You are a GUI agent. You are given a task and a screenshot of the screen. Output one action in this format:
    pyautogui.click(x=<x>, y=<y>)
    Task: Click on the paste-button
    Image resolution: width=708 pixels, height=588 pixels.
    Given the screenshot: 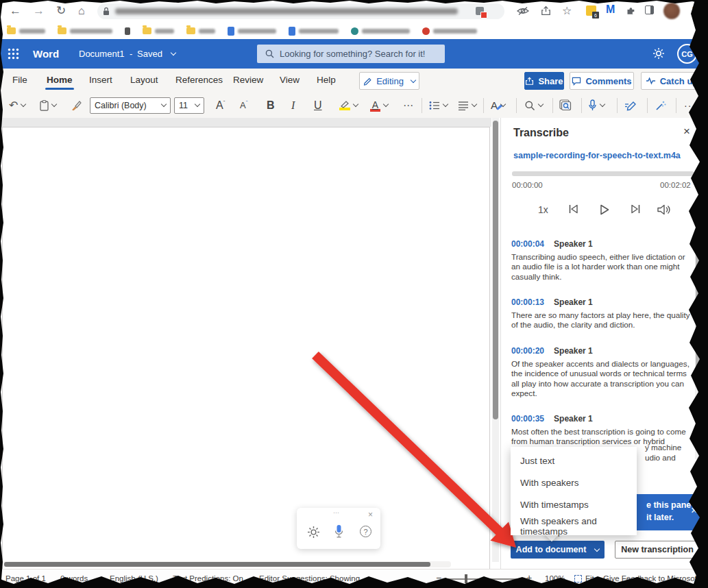 What is the action you would take?
    pyautogui.click(x=48, y=106)
    